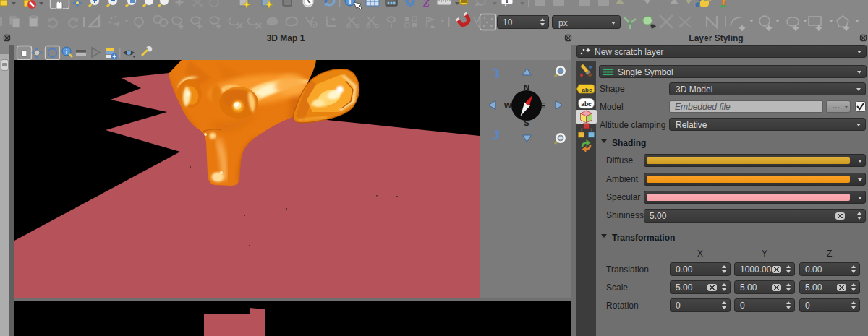 This screenshot has width=868, height=336. Describe the element at coordinates (426, 4) in the screenshot. I see `svg-text: Z` at that location.